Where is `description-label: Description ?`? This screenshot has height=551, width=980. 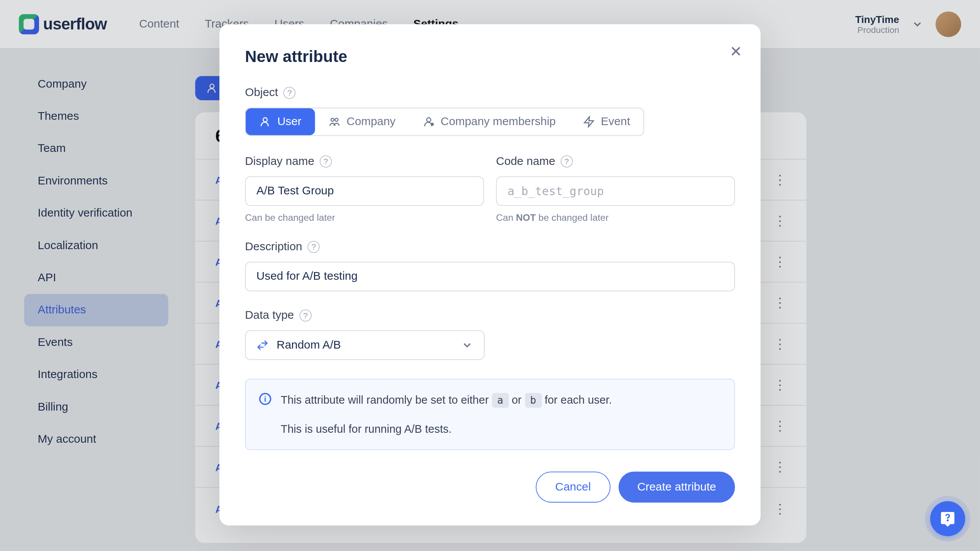 description-label: Description ? is located at coordinates (490, 247).